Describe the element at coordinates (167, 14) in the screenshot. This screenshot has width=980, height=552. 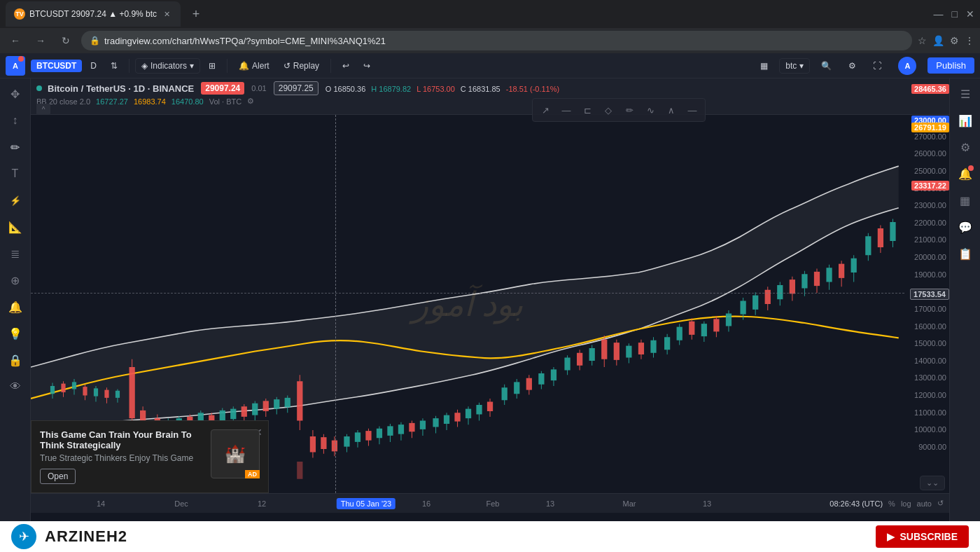
I see `tab-close-button: ✕` at that location.